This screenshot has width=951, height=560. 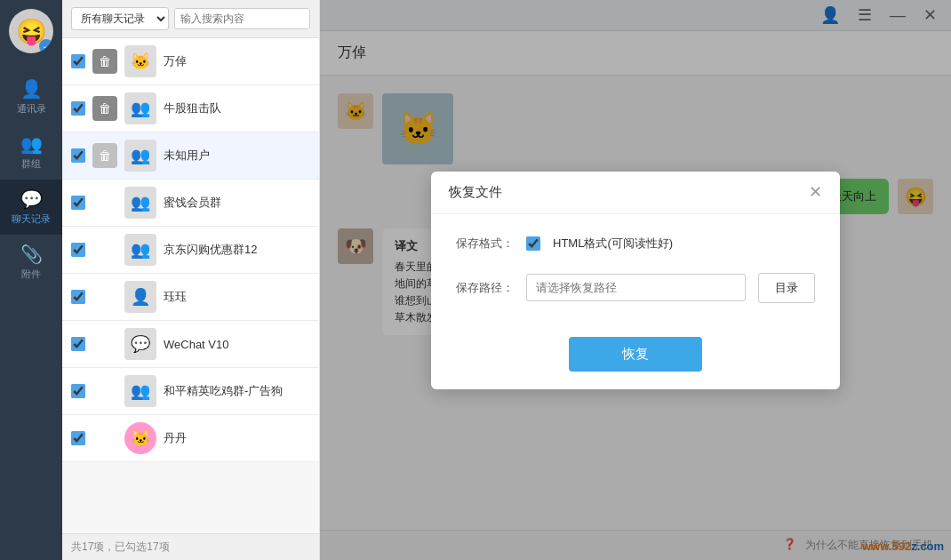 I want to click on modal-body: 保存格式： HTML格式(可阅读性好) 保存路径： 目录, so click(x=635, y=269).